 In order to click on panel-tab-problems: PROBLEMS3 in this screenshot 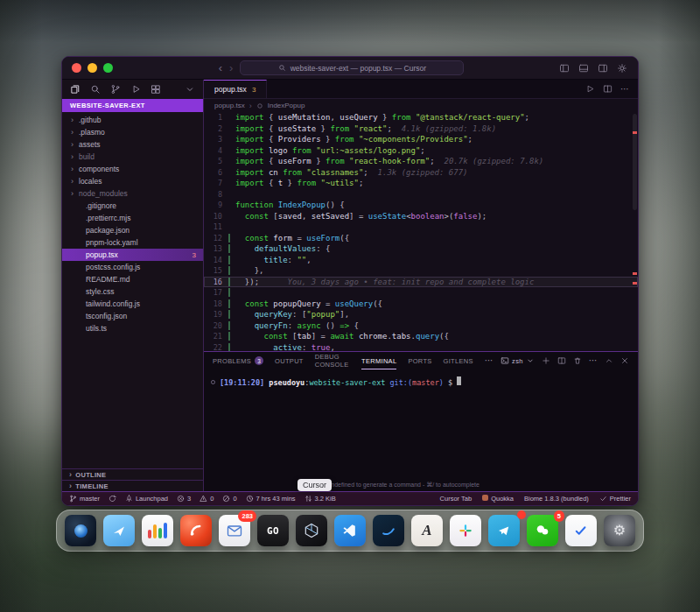, I will do `click(238, 361)`.